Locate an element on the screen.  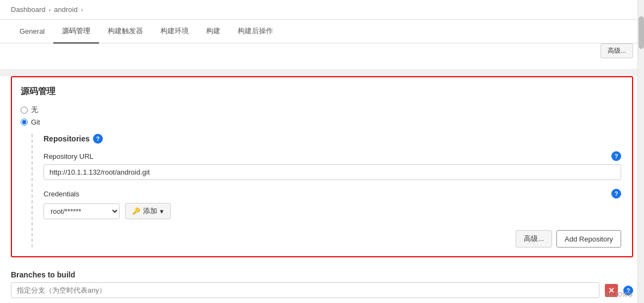
add-credentials-dropdown-icon: ▾ is located at coordinates (162, 211).